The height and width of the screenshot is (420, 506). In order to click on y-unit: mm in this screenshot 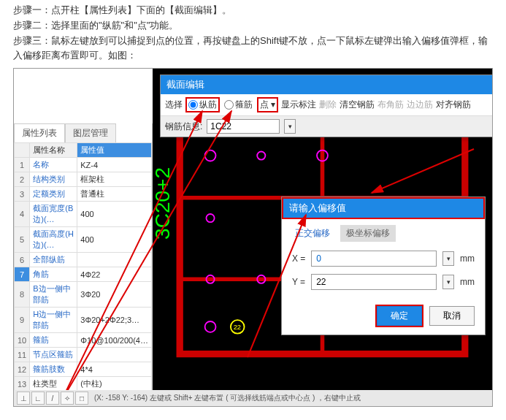, I will do `click(467, 282)`.